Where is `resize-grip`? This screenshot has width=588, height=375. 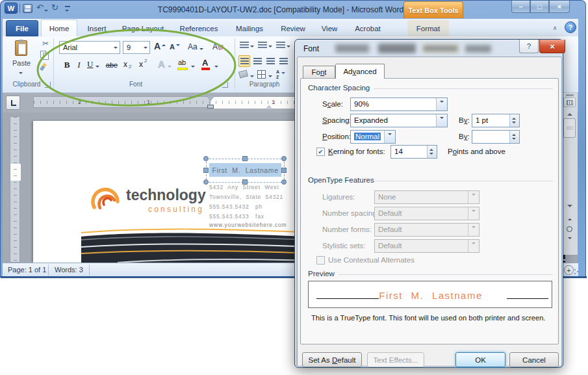
resize-grip is located at coordinates (576, 272).